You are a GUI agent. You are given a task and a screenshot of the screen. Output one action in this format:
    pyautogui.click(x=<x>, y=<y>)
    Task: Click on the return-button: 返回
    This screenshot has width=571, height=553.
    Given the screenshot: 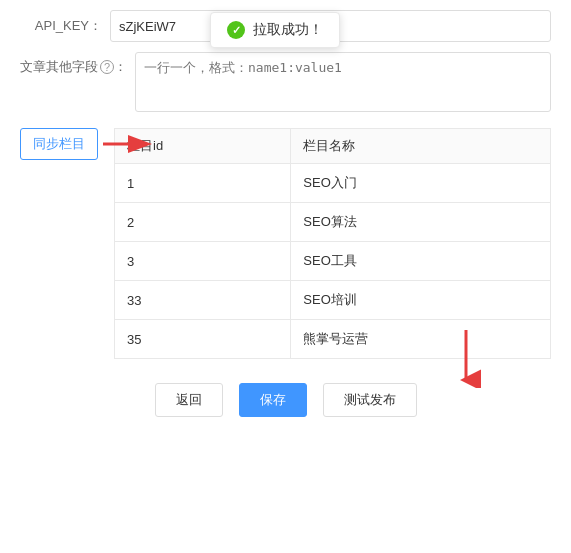 What is the action you would take?
    pyautogui.click(x=189, y=400)
    